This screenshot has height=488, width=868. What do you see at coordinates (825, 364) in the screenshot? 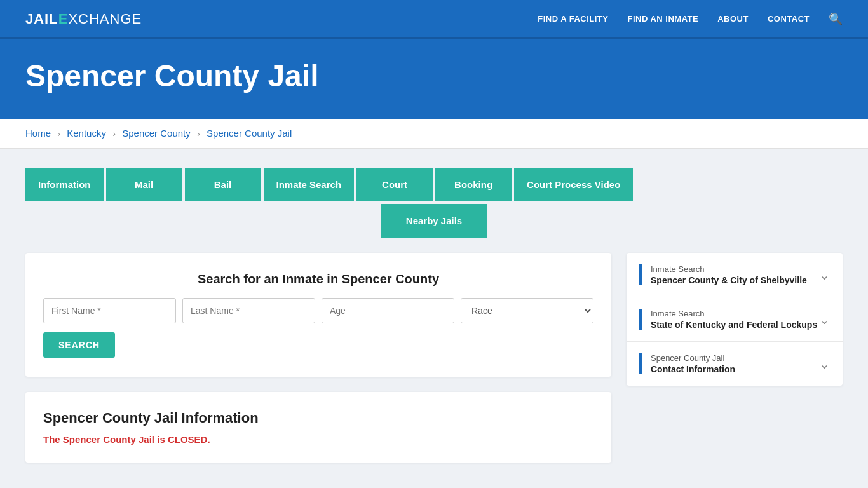
I see `chevron-down-icon-3: ⌄` at bounding box center [825, 364].